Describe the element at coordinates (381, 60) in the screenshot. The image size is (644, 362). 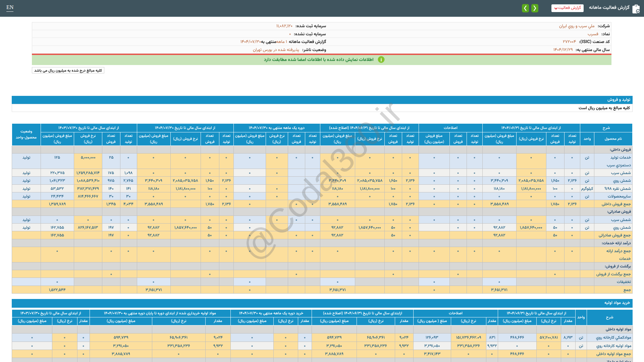
I see `svg-text: i` at that location.